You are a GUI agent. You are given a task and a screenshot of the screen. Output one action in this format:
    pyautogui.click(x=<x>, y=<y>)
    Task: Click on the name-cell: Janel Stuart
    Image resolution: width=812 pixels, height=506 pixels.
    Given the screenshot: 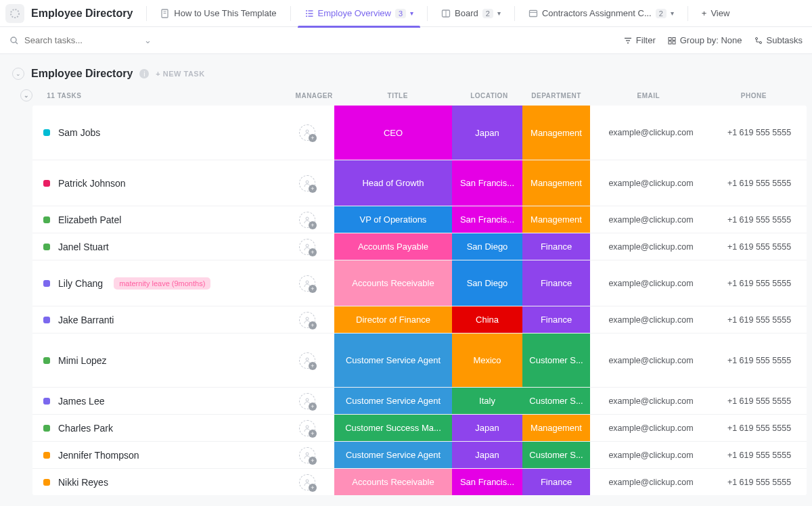 What is the action you would take?
    pyautogui.click(x=156, y=246)
    